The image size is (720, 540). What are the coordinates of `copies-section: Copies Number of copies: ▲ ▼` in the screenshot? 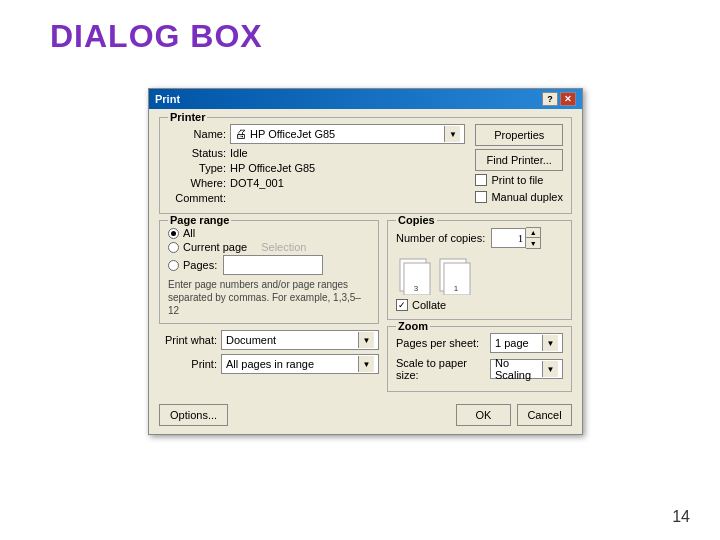 It's located at (480, 270).